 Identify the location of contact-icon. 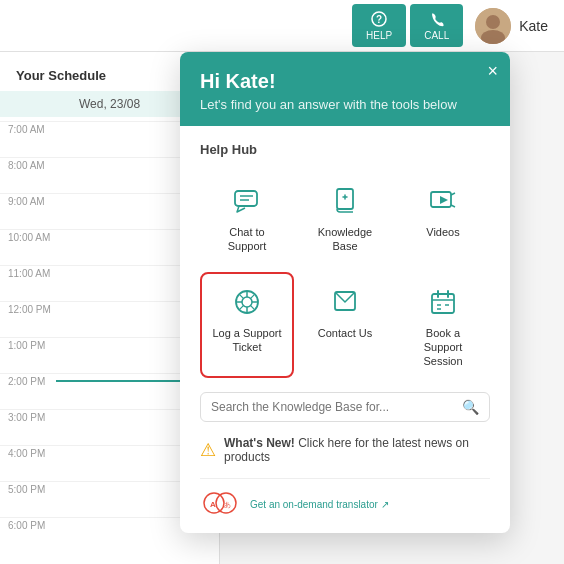
(345, 302).